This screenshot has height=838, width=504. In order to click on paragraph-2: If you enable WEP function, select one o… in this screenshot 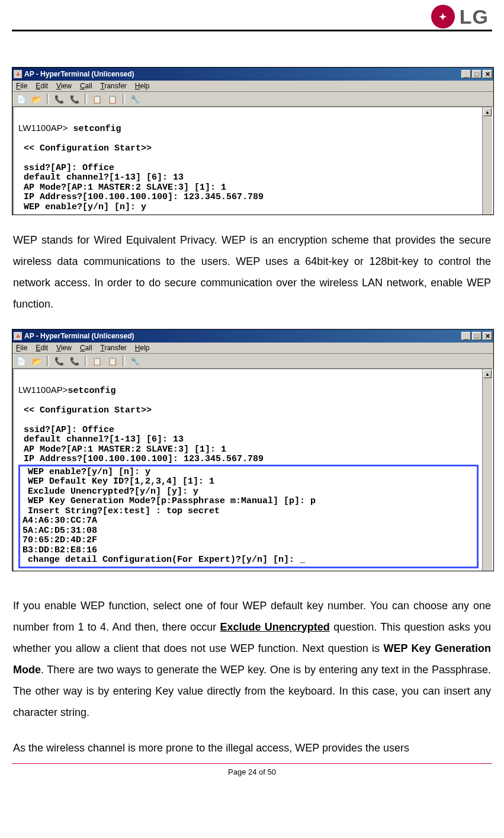, I will do `click(252, 659)`.